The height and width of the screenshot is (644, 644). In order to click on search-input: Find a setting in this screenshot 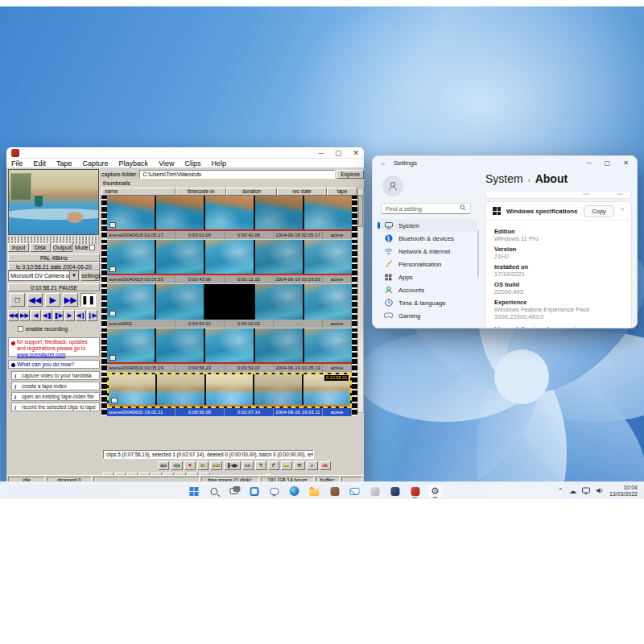, I will do `click(426, 208)`.